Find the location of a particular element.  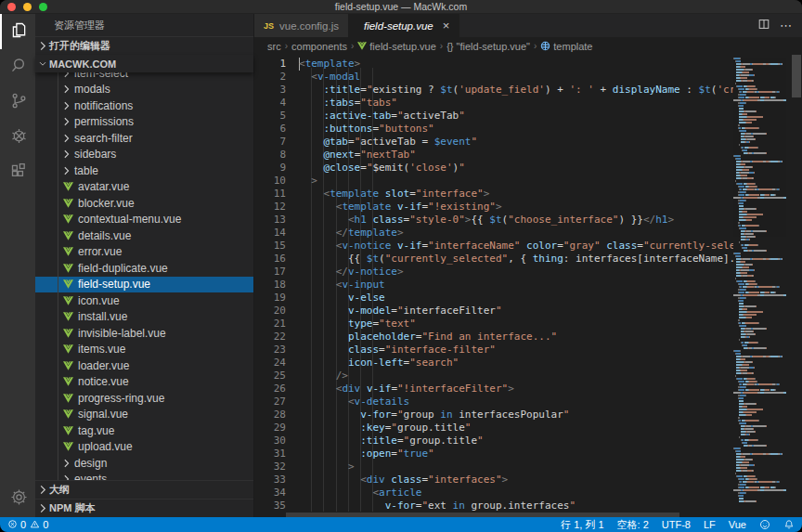

tab-vue.config.js: JSvue.config.js is located at coordinates (302, 26).